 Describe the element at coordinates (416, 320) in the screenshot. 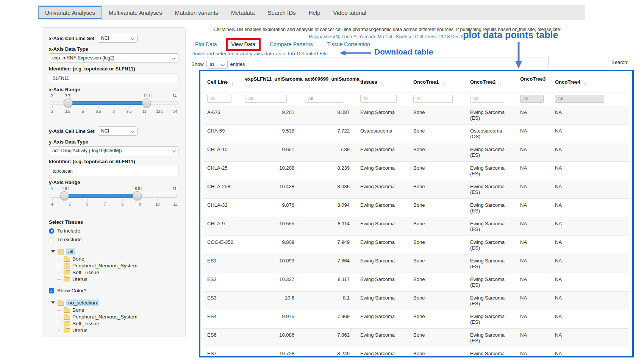

I see `table-row: ES49.9757.969Ewing SarcomaBoneEwing Sarc…` at that location.